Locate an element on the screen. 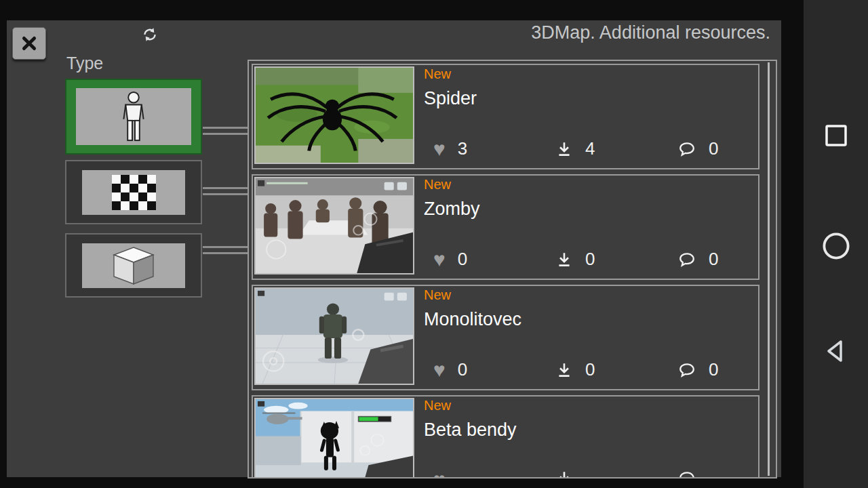  likes-stat: ♥ is located at coordinates (452, 474).